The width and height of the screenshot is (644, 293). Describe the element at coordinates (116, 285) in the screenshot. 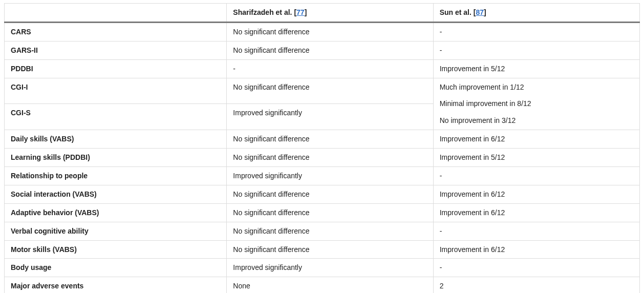

I see `row-label: Major adverse events` at that location.